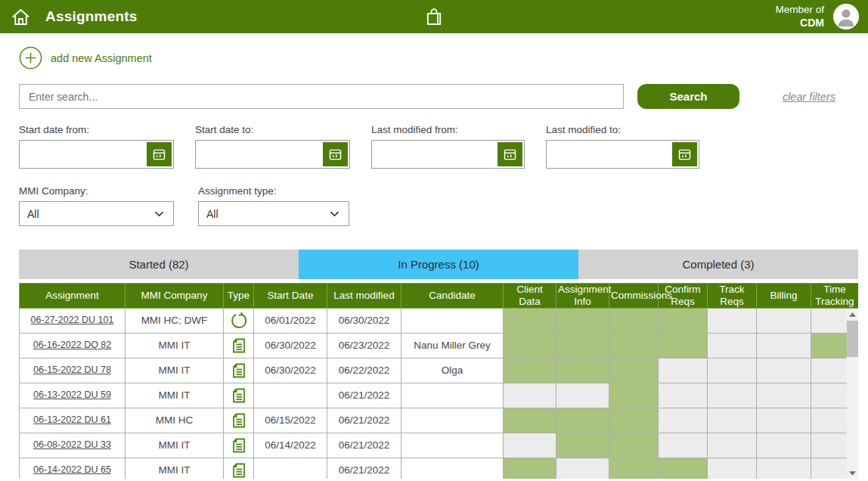  Describe the element at coordinates (73, 320) in the screenshot. I see `assignment-link: 06-27-2022 DU 101` at that location.